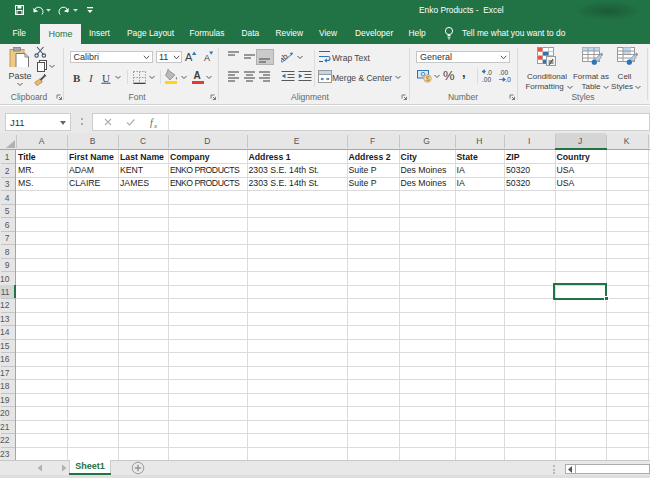  I want to click on svg-text: U, so click(106, 78).